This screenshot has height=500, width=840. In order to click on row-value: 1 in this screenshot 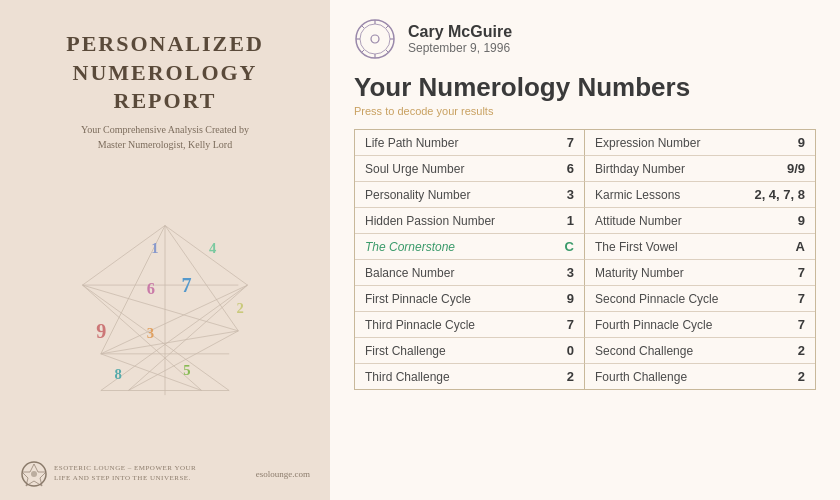, I will do `click(562, 220)`.